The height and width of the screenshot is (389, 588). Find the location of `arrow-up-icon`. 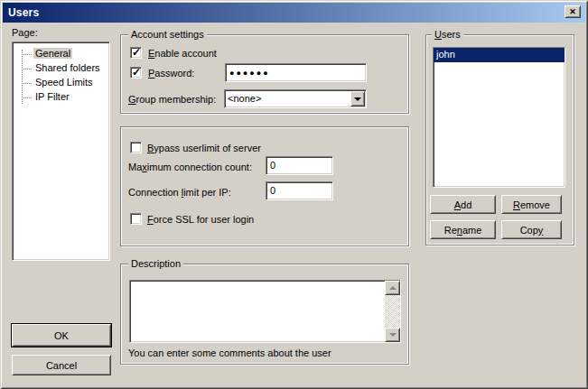

arrow-up-icon is located at coordinates (393, 286).